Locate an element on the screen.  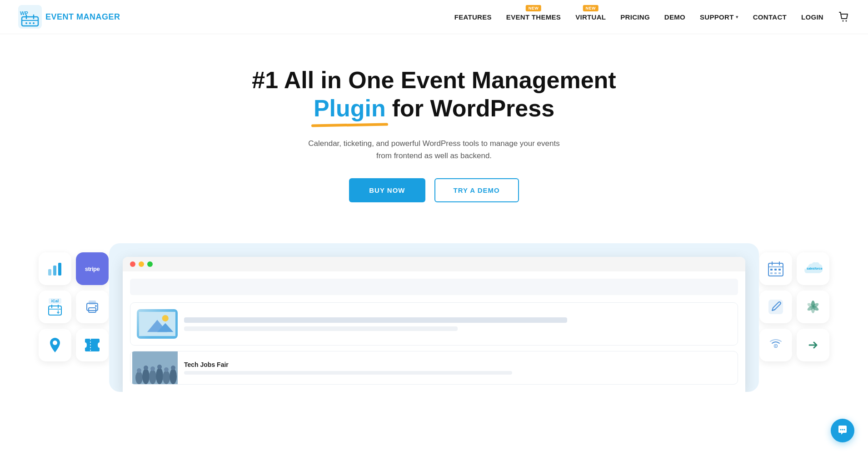
event-card-2-title: Tech Jobs Fair is located at coordinates (458, 365).